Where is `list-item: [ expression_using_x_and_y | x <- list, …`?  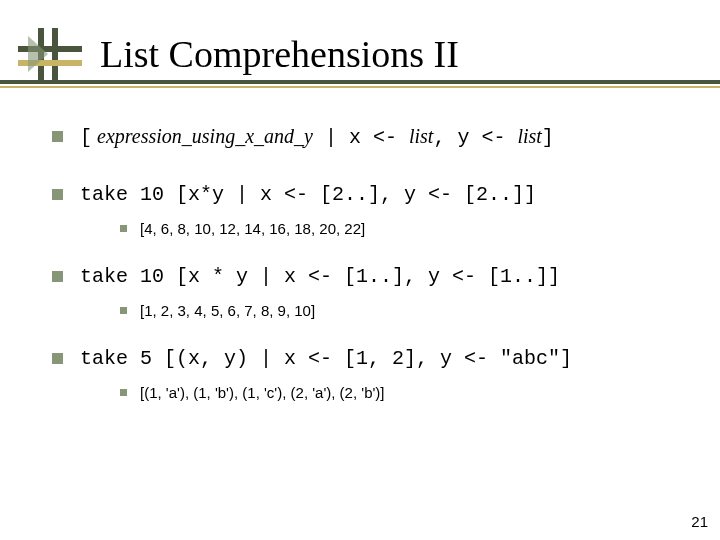
list-item: [ expression_using_x_and_y | x <- list, … is located at coordinates (371, 137).